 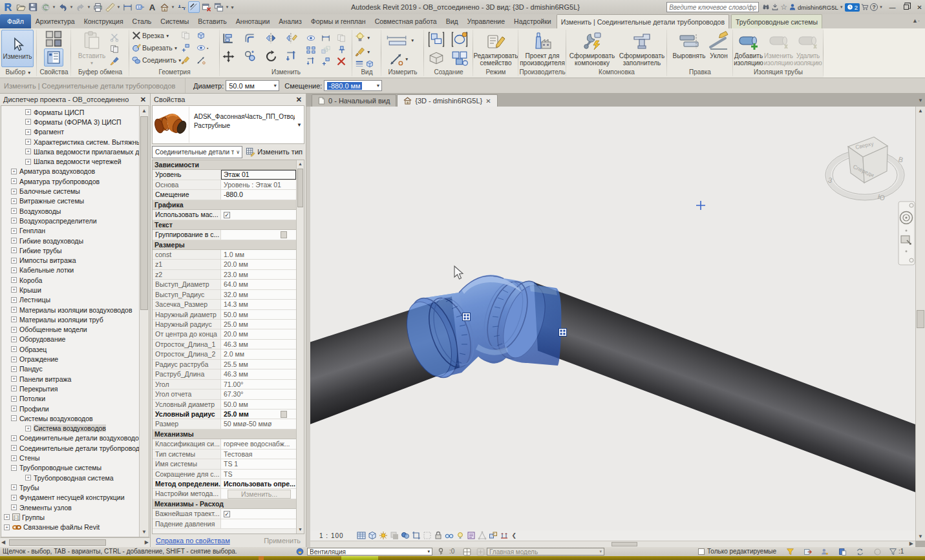 What do you see at coordinates (892, 8) in the screenshot?
I see `minimize-icon: —` at bounding box center [892, 8].